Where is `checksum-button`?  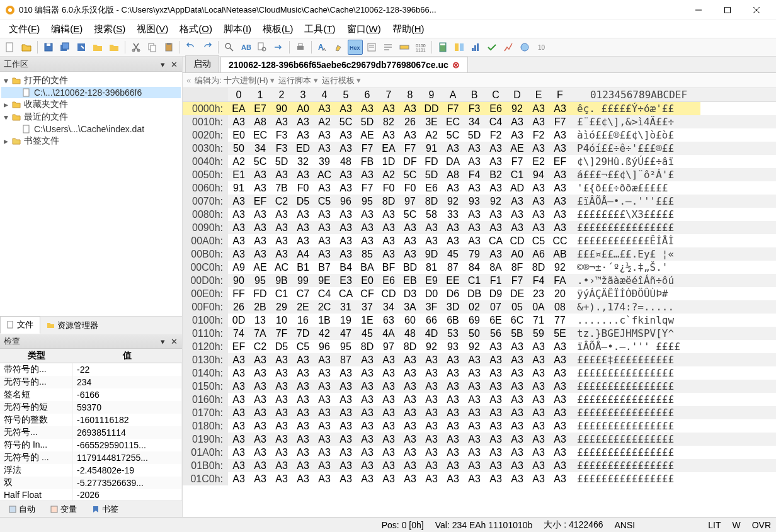 checksum-button is located at coordinates (492, 47).